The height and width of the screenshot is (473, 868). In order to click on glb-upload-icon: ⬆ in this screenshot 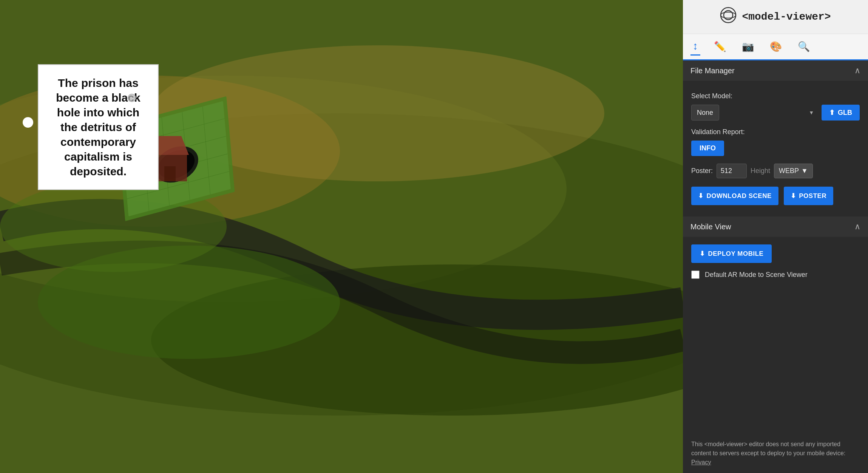, I will do `click(832, 113)`.